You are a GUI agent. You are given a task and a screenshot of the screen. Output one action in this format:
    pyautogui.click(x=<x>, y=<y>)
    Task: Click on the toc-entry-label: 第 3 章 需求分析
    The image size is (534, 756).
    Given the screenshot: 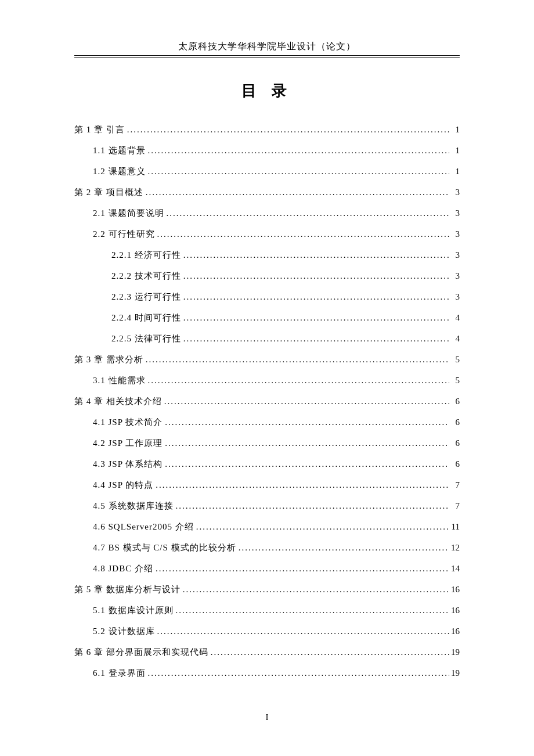 What is the action you would take?
    pyautogui.click(x=109, y=360)
    